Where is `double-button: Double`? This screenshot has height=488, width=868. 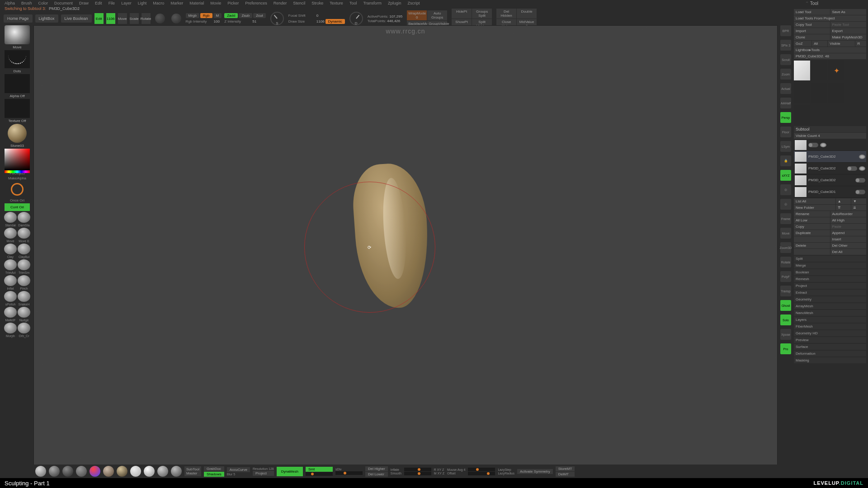
double-button: Double is located at coordinates (527, 14).